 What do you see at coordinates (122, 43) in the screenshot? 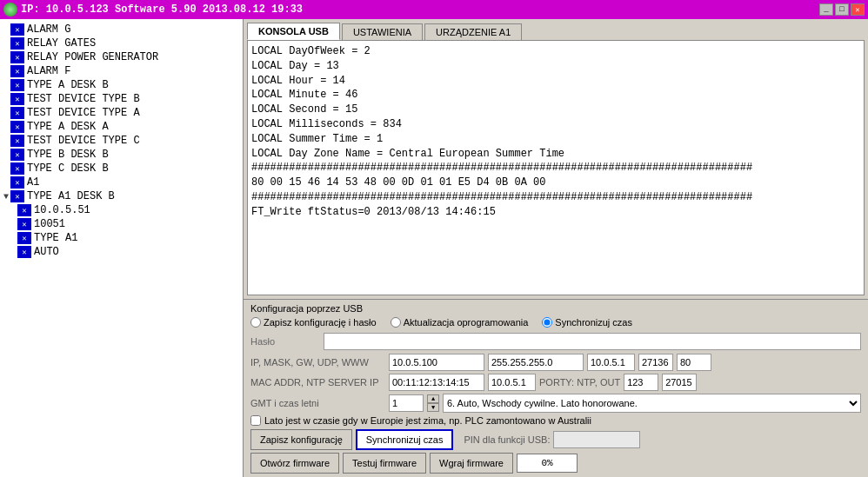
I see `sidebar-item-relay-gates: ✕RELAY GATES` at bounding box center [122, 43].